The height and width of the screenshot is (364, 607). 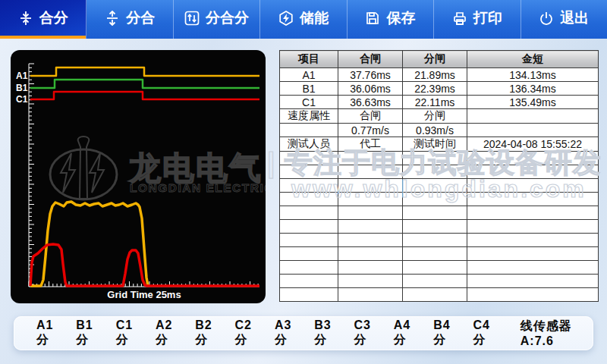 I want to click on tab-energy-storage: 储能, so click(x=304, y=20).